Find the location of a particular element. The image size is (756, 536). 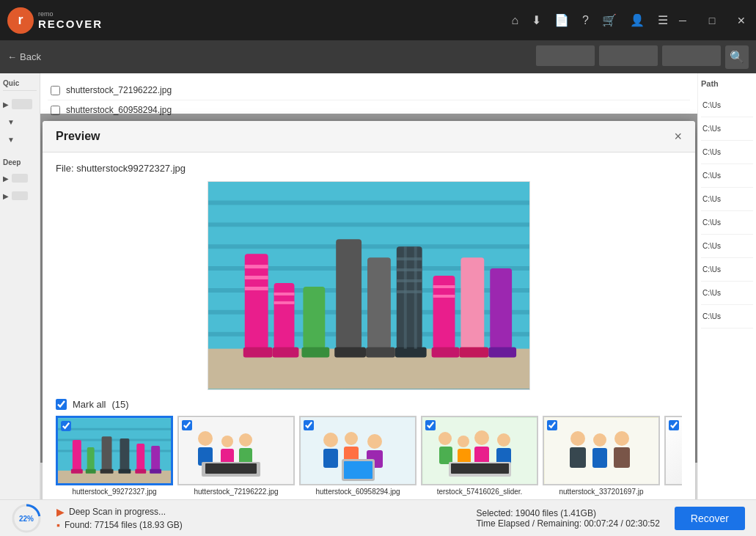

modal-close-button: × is located at coordinates (678, 136).